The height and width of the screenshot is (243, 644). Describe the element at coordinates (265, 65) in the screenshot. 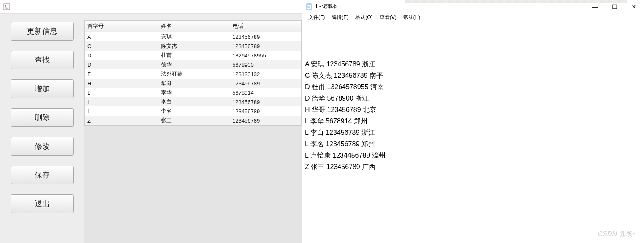

I see `cell-phone: 5678900` at that location.